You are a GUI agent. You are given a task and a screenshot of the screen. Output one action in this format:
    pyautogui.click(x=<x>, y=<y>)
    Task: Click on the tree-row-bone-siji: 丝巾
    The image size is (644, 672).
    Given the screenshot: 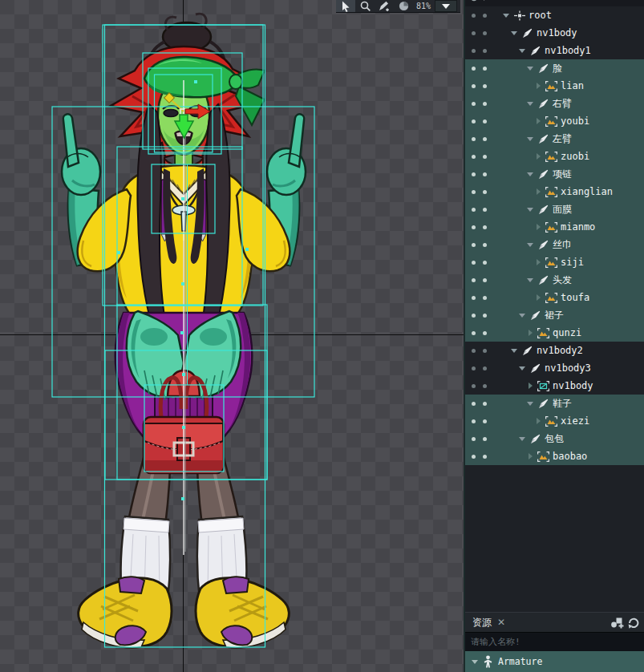 What is the action you would take?
    pyautogui.click(x=555, y=245)
    